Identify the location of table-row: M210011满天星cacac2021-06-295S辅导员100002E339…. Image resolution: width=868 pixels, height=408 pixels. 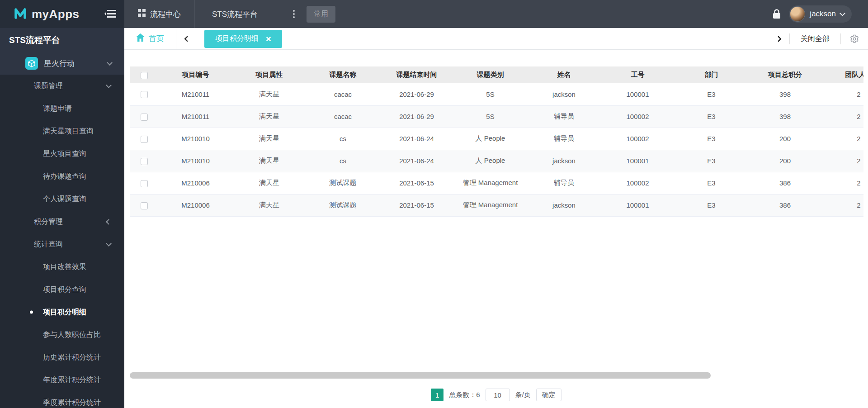
(496, 117).